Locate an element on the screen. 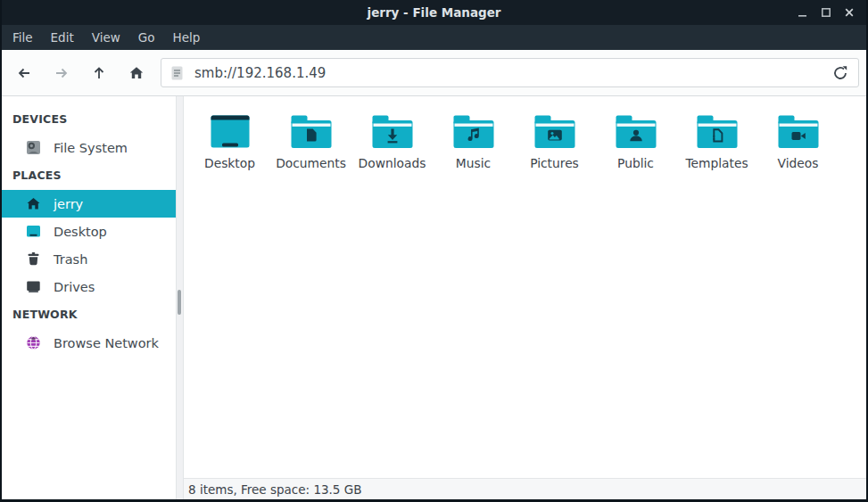 The width and height of the screenshot is (868, 502). file-item-templates: Templates is located at coordinates (717, 137).